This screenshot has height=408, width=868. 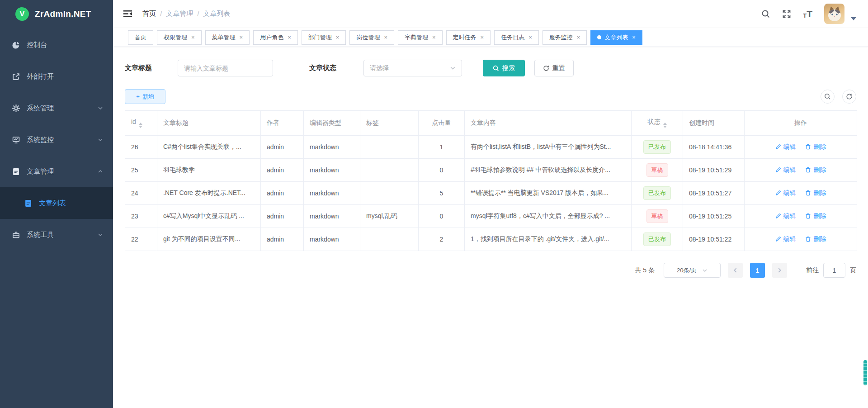 I want to click on search-button-label: 搜索, so click(x=509, y=68).